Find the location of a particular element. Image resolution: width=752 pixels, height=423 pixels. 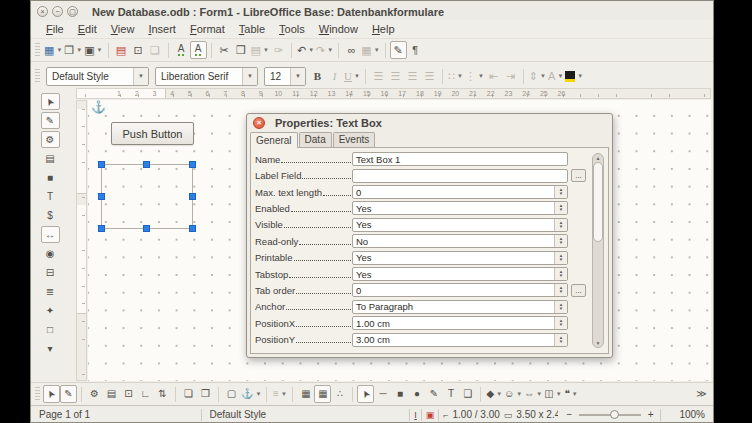

highlighting-color-button: ▼ is located at coordinates (574, 76).